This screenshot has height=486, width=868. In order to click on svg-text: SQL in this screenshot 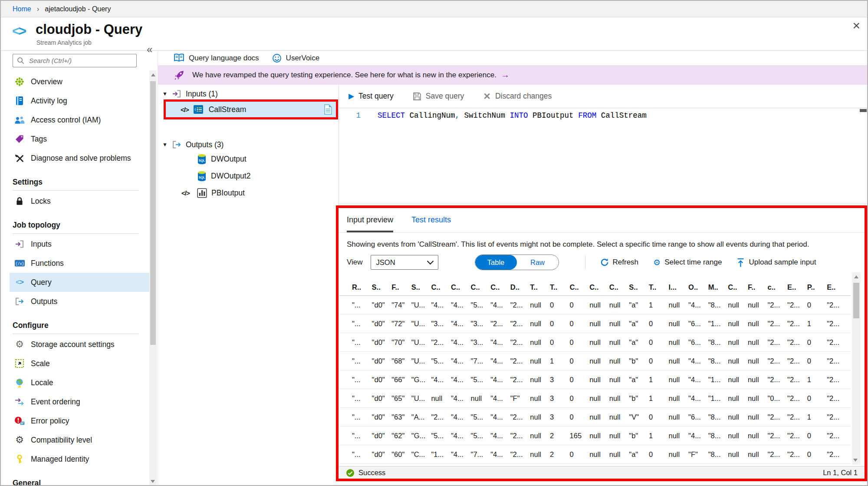, I will do `click(202, 161)`.